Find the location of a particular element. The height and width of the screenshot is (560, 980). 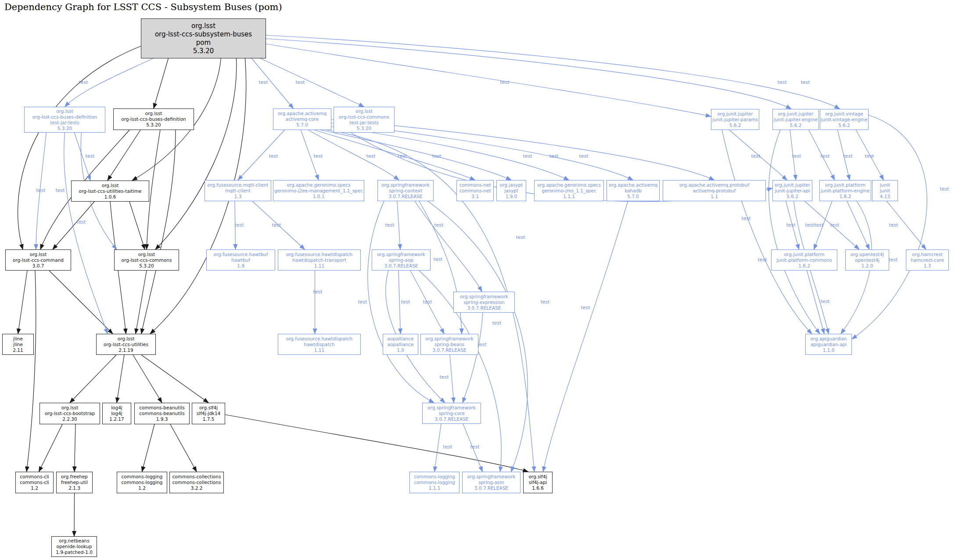

node-label-line: org-lsst-ccs-utilities is located at coordinates (126, 344).